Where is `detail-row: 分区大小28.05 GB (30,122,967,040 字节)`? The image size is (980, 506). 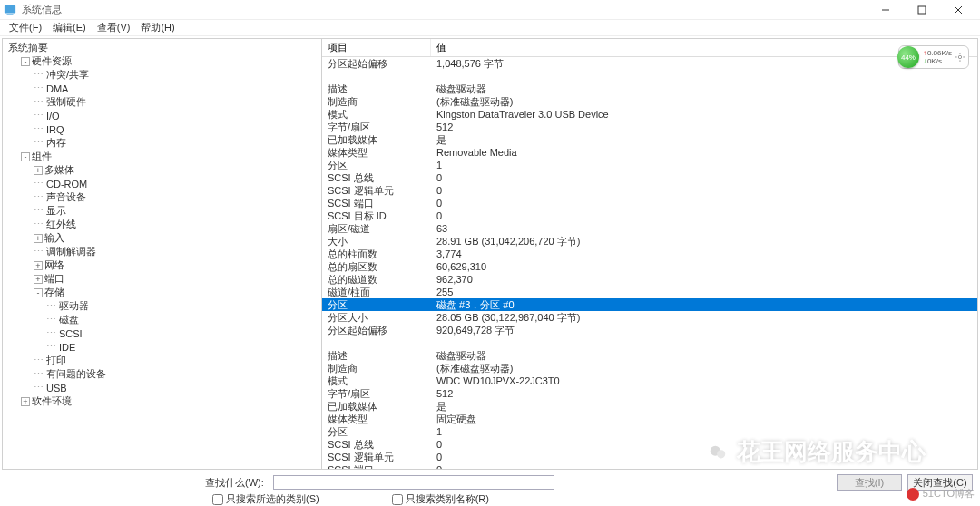 detail-row: 分区大小28.05 GB (30,122,967,040 字节) is located at coordinates (650, 317).